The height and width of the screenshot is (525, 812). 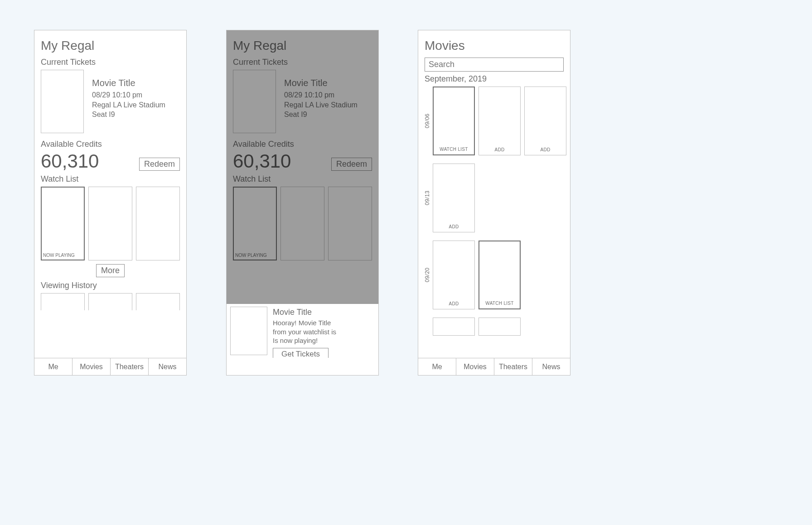 What do you see at coordinates (111, 302) in the screenshot?
I see `viewing-history-row` at bounding box center [111, 302].